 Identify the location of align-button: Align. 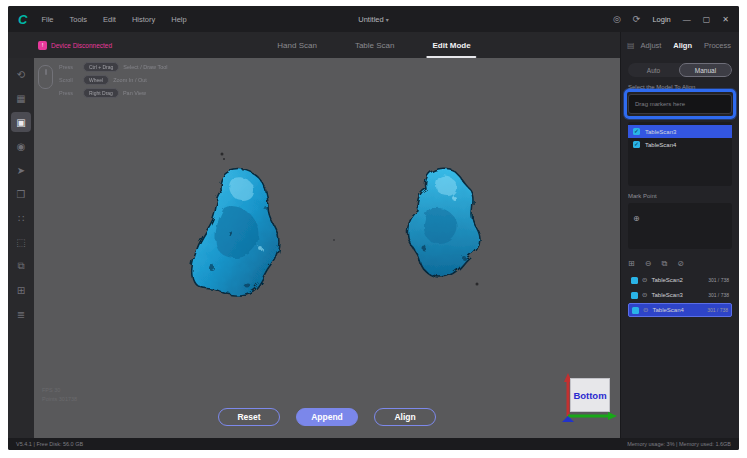
(405, 417).